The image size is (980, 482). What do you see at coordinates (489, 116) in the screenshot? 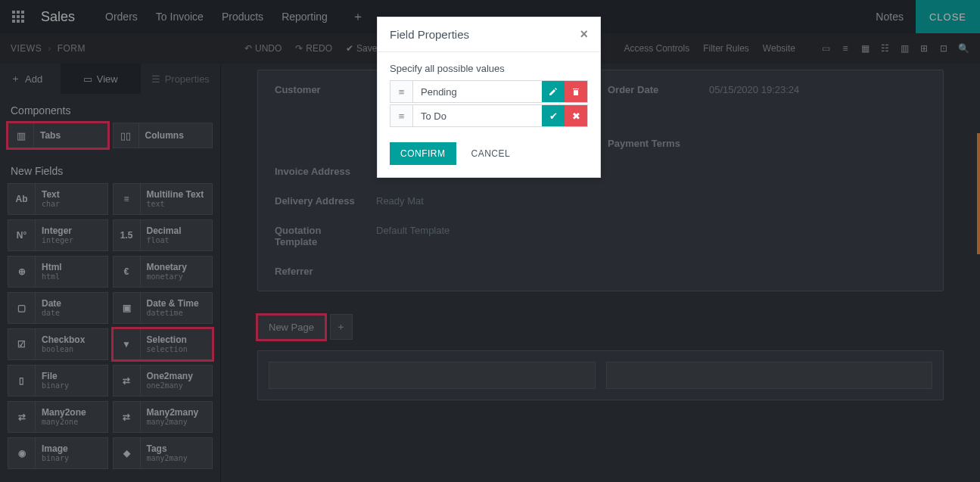
I see `value-row: ≡ To Do ✔ ✖` at bounding box center [489, 116].